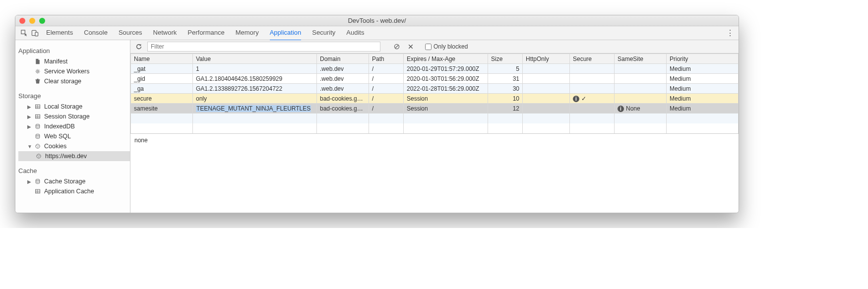 The width and height of the screenshot is (868, 289). I want to click on sidebar-item-web-sql: Web SQL, so click(74, 136).